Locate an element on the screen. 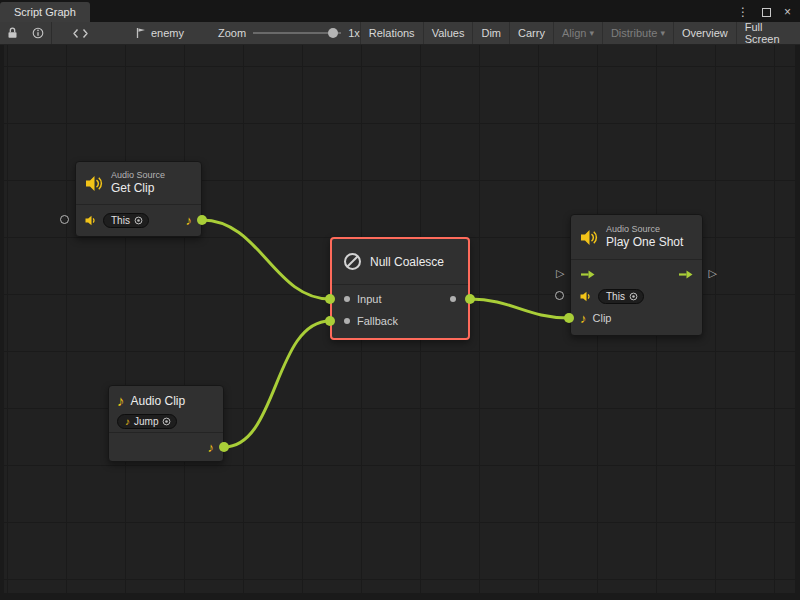 The height and width of the screenshot is (600, 800). dim-label: Dim is located at coordinates (491, 33).